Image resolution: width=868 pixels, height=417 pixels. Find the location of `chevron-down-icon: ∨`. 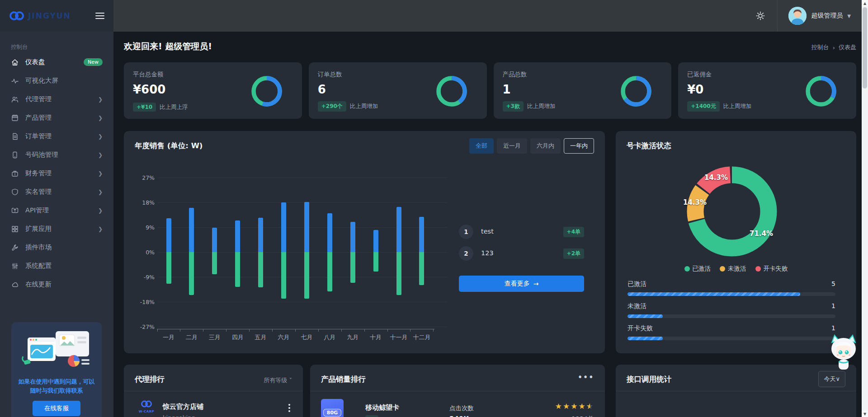

chevron-down-icon: ∨ is located at coordinates (838, 379).